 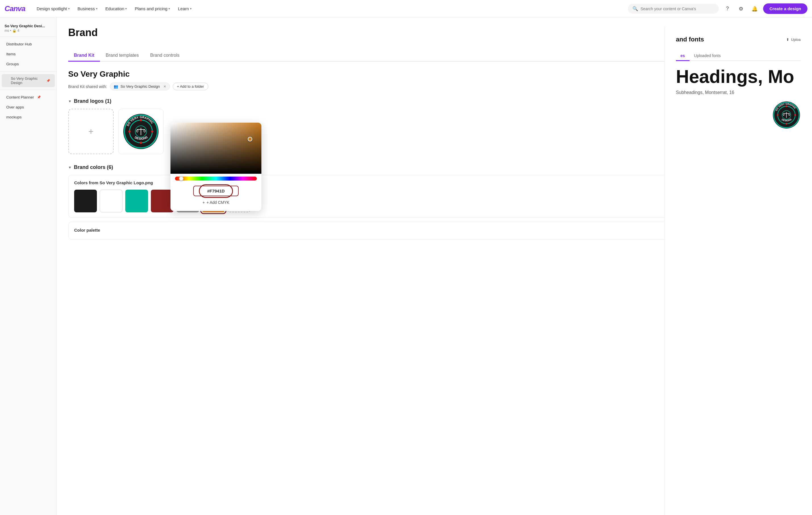 I want to click on hex-input, so click(x=216, y=191).